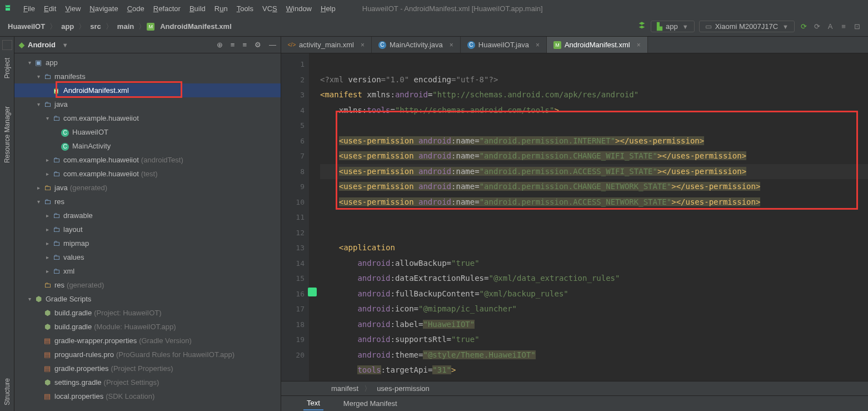 This screenshot has width=868, height=411. I want to click on menu-refactor: Refactor, so click(167, 9).